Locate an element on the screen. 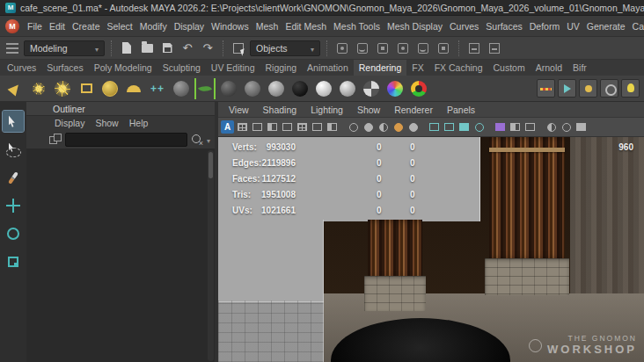 The image size is (644, 362). shaderball-icon is located at coordinates (181, 89).